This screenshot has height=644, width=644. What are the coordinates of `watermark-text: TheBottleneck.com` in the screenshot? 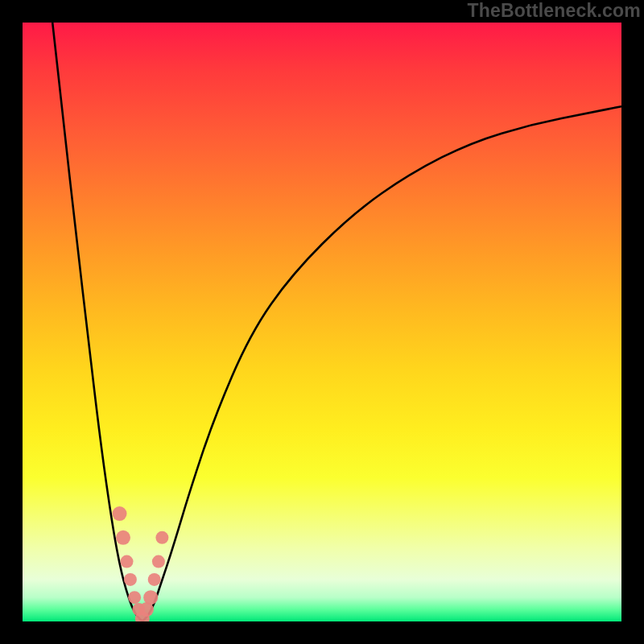 It's located at (554, 11).